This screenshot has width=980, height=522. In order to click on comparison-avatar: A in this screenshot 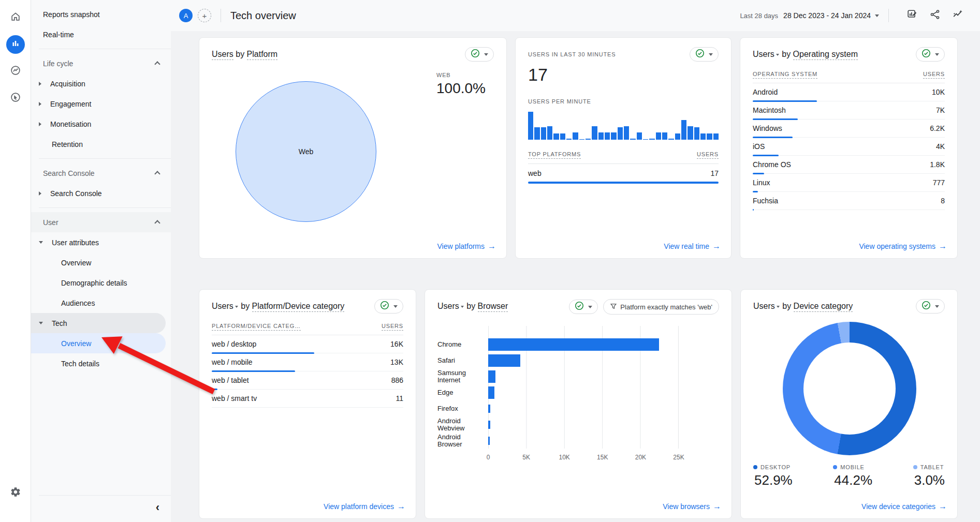, I will do `click(186, 16)`.